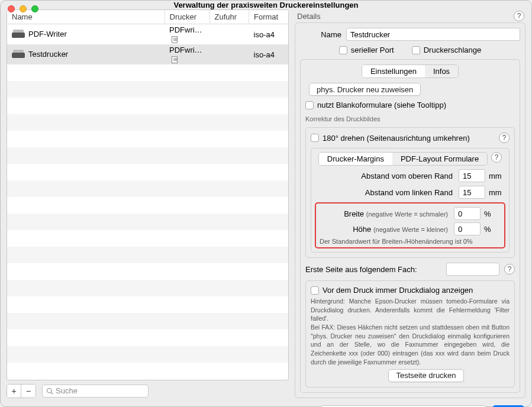 This screenshot has width=532, height=407. Describe the element at coordinates (148, 34) in the screenshot. I see `table-row: PDF-Writer PDFwri… iso-a4` at that location.